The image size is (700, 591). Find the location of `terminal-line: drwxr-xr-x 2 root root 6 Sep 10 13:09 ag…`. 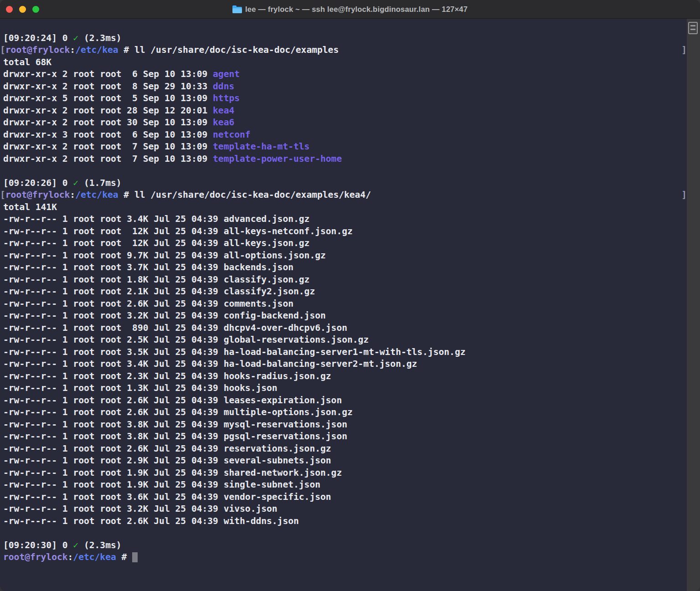

terminal-line: drwxr-xr-x 2 root root 6 Sep 10 13:09 ag… is located at coordinates (345, 75).